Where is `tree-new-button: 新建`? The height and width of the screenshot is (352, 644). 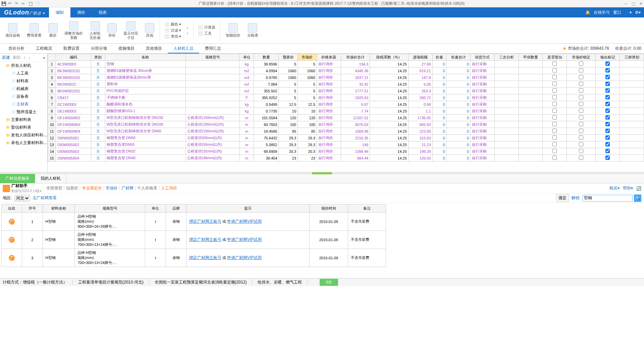 tree-new-button: 新建 is located at coordinates (6, 58).